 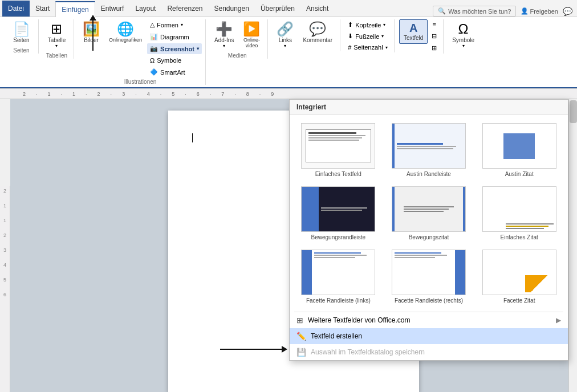 I want to click on group-tabellen: ⊞ Tabelle ▾ Tabellen, so click(x=57, y=39).